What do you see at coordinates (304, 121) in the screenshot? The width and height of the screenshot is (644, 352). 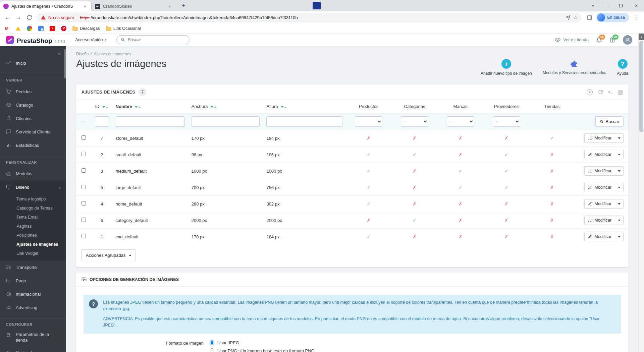 I see `filter-height-input` at bounding box center [304, 121].